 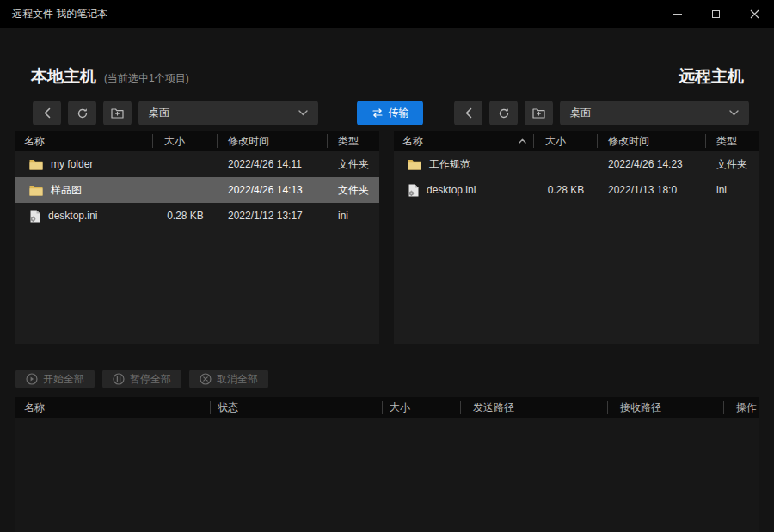 I want to click on x-circle-icon, so click(x=206, y=379).